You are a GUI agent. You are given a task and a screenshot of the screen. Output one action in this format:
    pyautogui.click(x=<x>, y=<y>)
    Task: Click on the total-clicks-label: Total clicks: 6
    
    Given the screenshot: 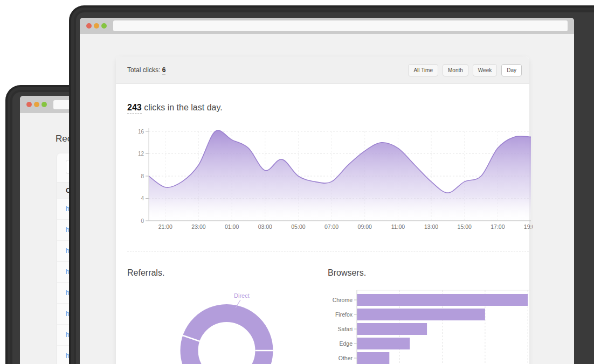 What is the action you would take?
    pyautogui.click(x=147, y=70)
    